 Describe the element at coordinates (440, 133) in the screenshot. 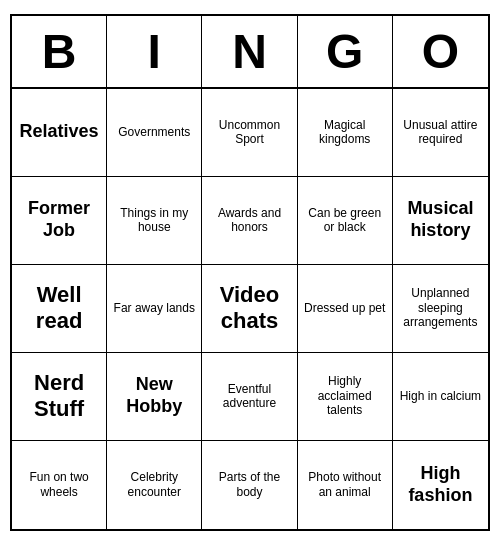

I see `bingo-cell-4: Unusual attire required` at that location.